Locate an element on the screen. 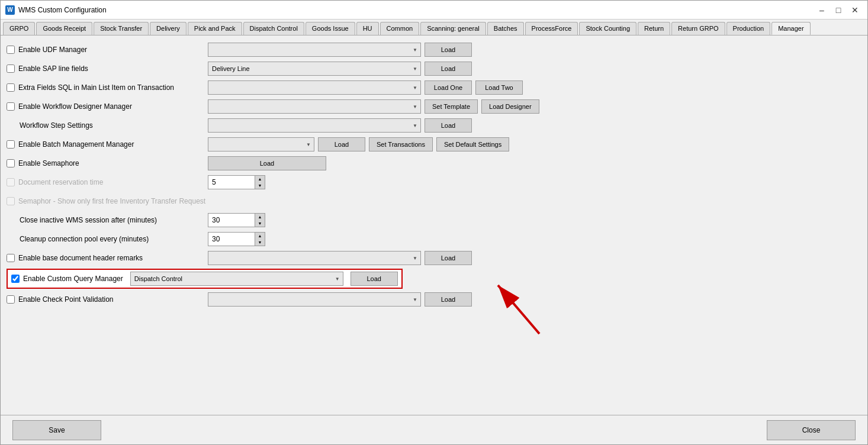 Image resolution: width=868 pixels, height=445 pixels. tab-common: Common is located at coordinates (400, 28).